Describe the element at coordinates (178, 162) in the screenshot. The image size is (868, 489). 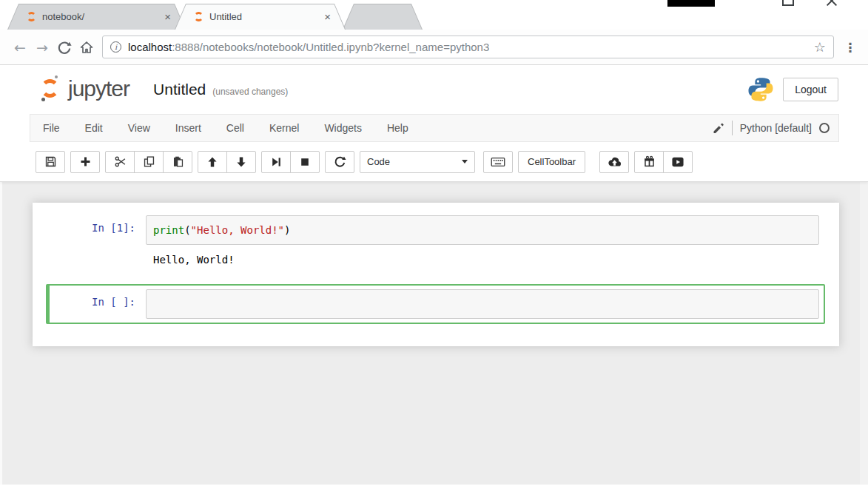
I see `paste-cell-button` at that location.